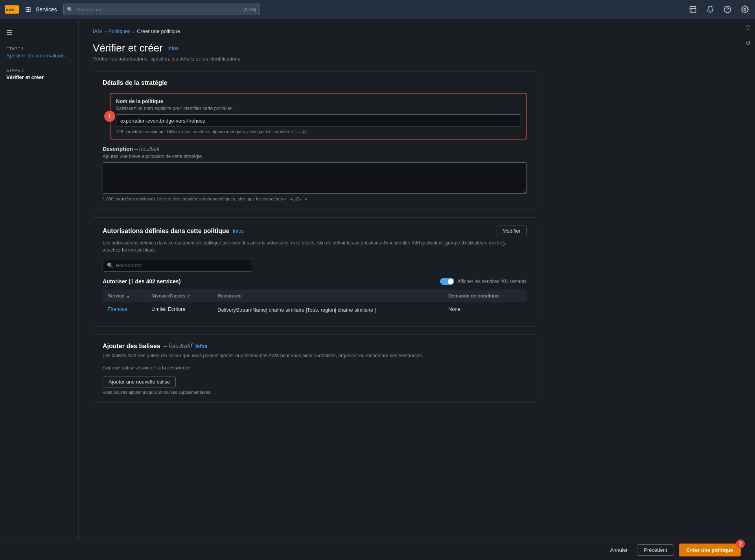 The image size is (755, 560). Describe the element at coordinates (710, 9) in the screenshot. I see `bell-icon` at that location.